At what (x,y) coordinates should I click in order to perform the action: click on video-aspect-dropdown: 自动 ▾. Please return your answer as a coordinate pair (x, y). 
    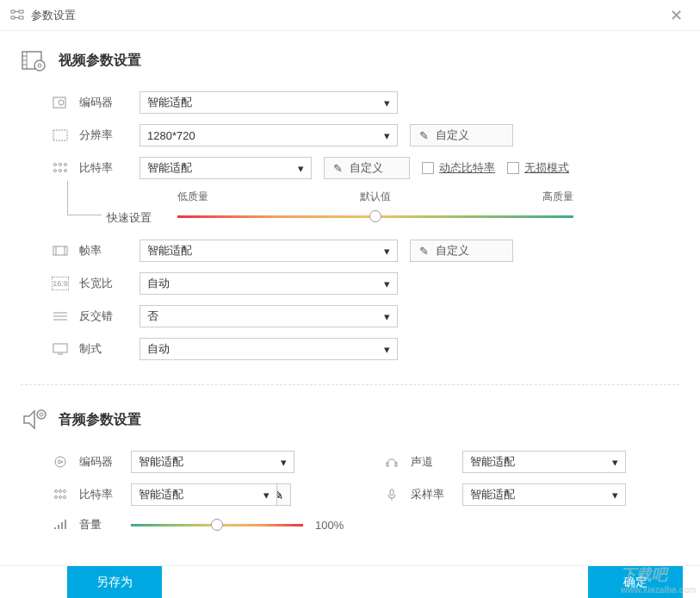
    Looking at the image, I should click on (269, 283).